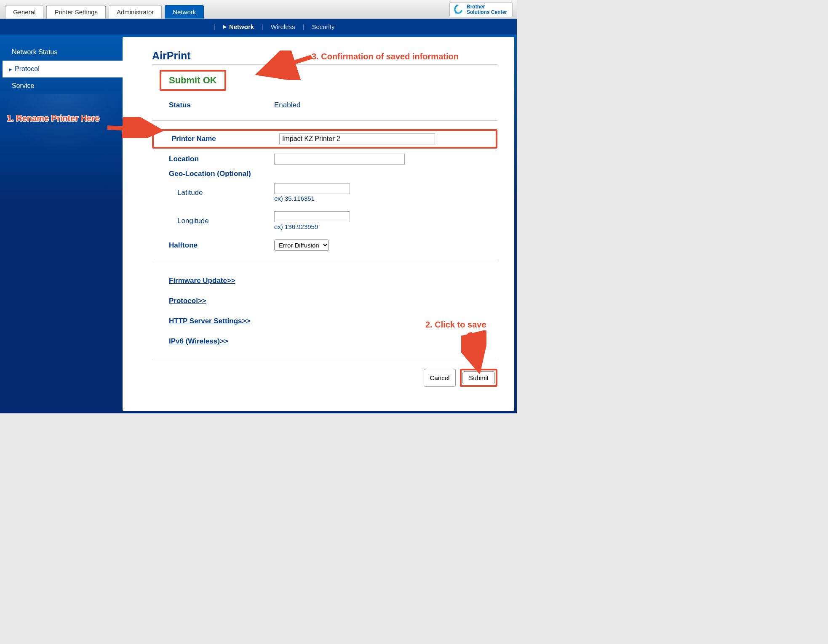  What do you see at coordinates (62, 86) in the screenshot?
I see `sidebar-item-service: Service` at bounding box center [62, 86].